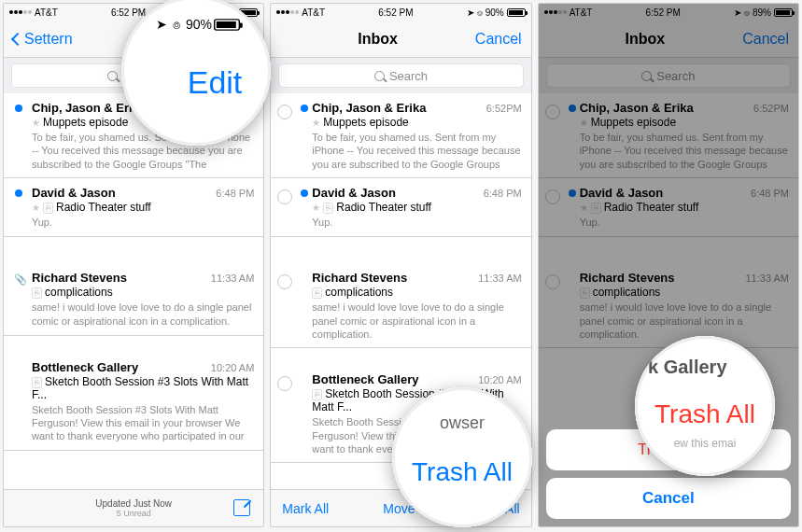  Describe the element at coordinates (134, 300) in the screenshot. I see `email-row: 📎 Richard Stevens11:33 AM ⎘complications…` at that location.